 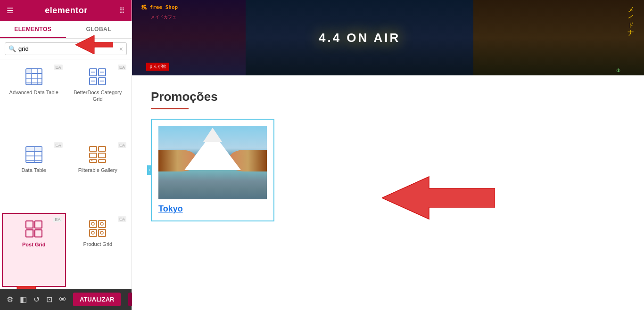 What do you see at coordinates (58, 145) in the screenshot?
I see `ea-badge-3: EA` at bounding box center [58, 145].